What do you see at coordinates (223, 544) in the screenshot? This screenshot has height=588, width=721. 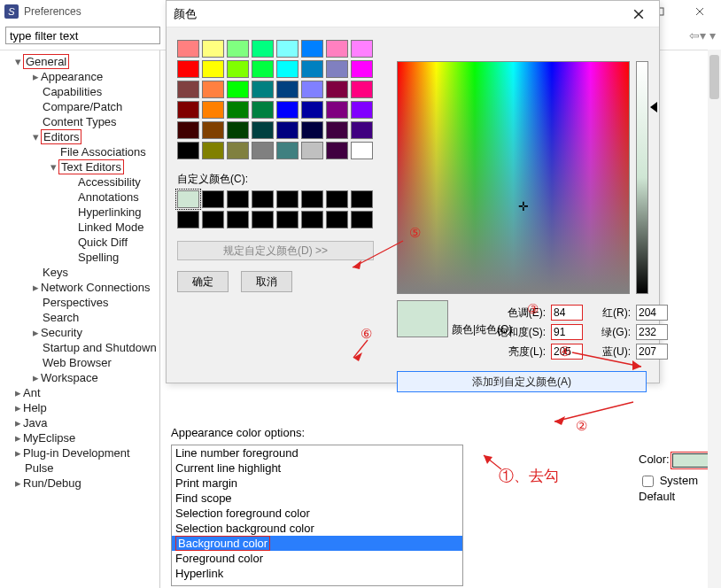 I see `list-item-selected: Background color` at bounding box center [223, 544].